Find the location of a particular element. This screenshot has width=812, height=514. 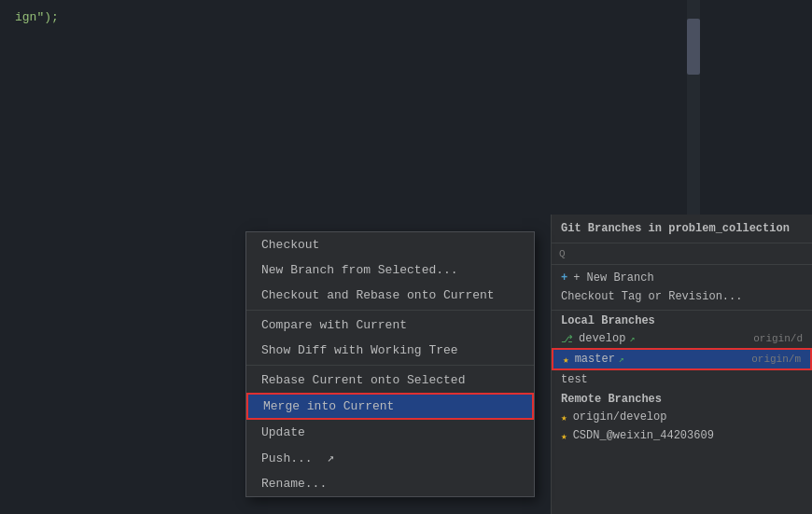

context-compare-with-current: Compare with Current is located at coordinates (390, 325).